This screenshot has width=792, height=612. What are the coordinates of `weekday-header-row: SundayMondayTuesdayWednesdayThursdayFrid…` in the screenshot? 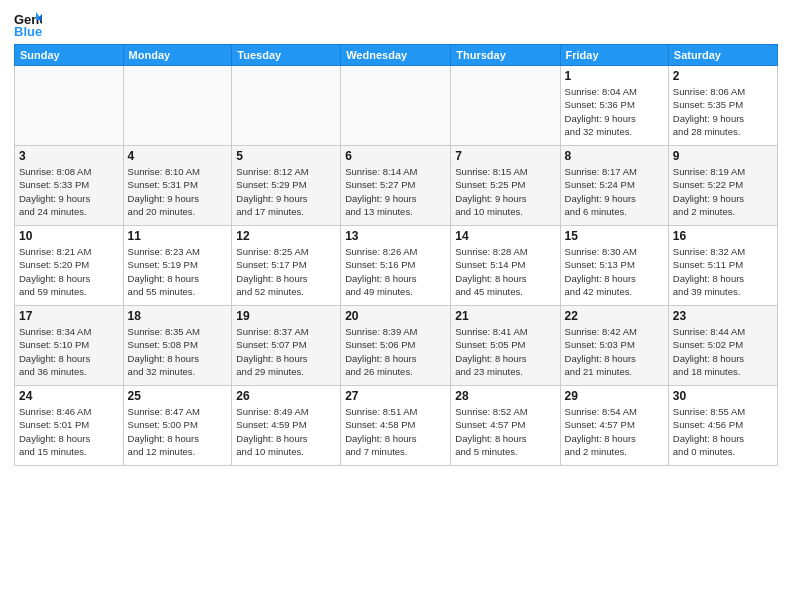 It's located at (396, 56).